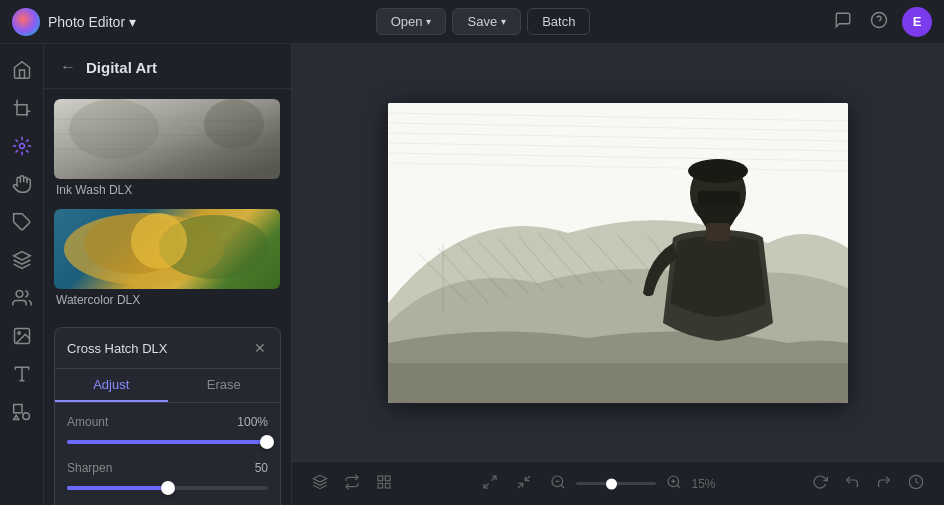 This screenshot has height=505, width=944. I want to click on header-left: Photo Editor ▾, so click(74, 22).